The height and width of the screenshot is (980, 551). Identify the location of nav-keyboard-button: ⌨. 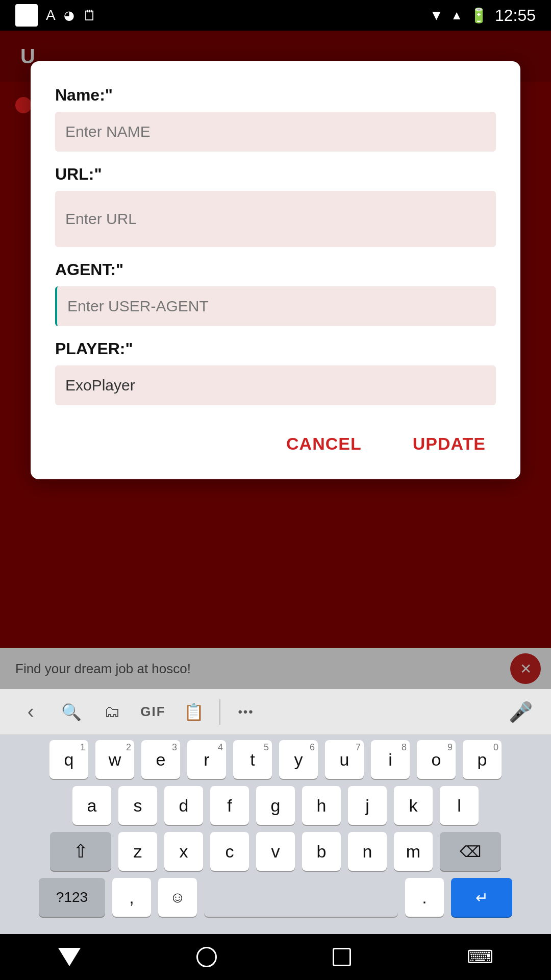
(480, 957).